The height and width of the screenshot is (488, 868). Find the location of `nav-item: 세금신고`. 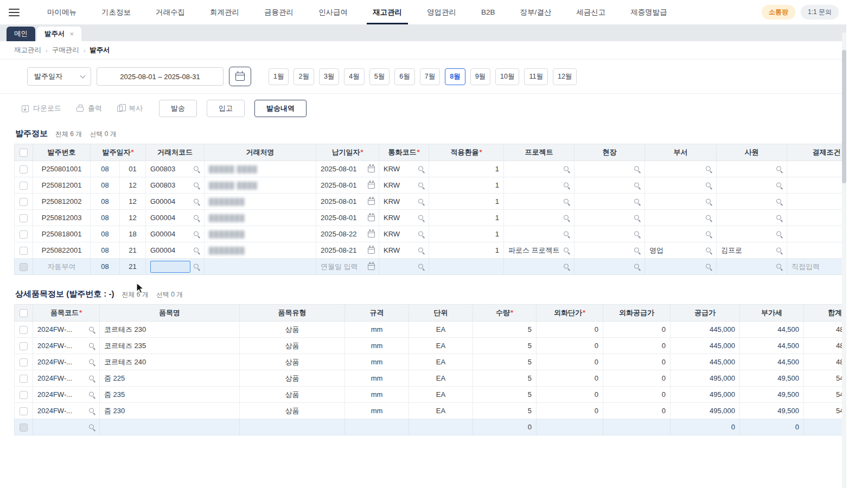

nav-item: 세금신고 is located at coordinates (591, 12).